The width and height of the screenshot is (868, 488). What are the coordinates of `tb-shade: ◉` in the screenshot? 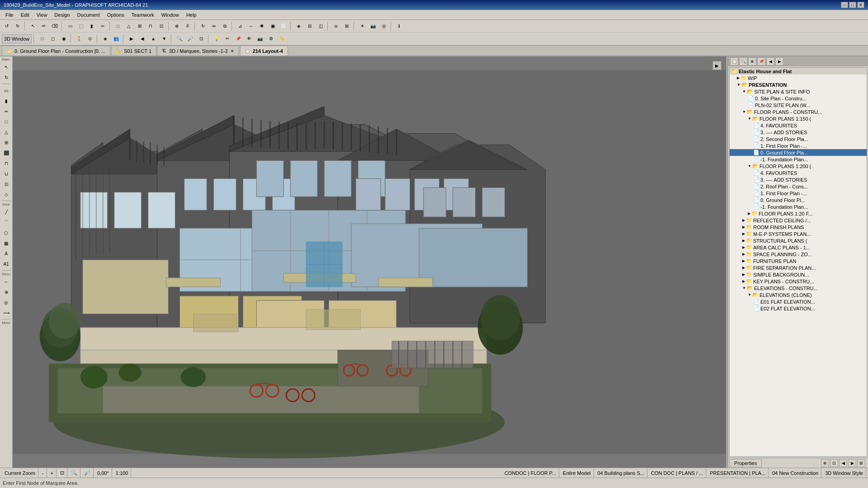 It's located at (64, 39).